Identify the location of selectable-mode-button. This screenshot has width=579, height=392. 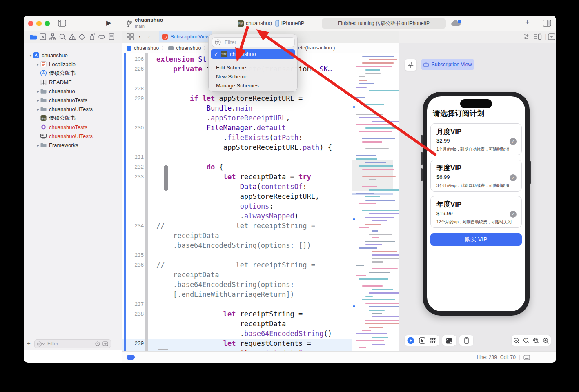
(422, 341).